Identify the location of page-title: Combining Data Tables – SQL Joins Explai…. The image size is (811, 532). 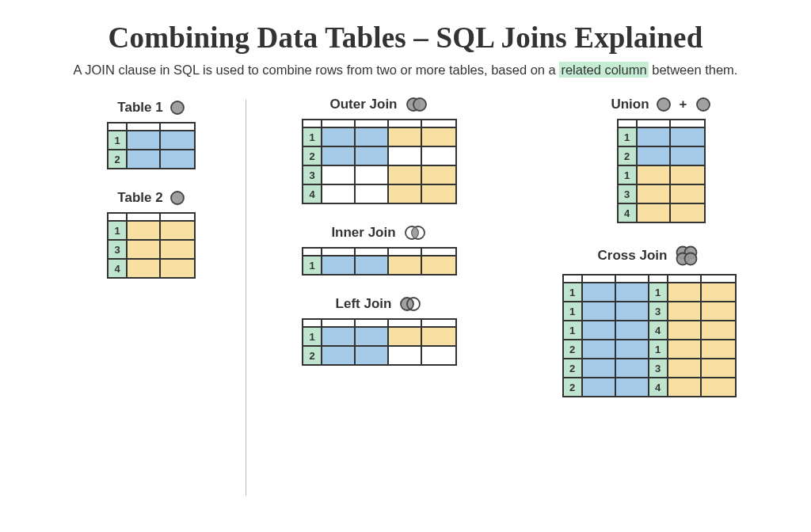
(406, 38).